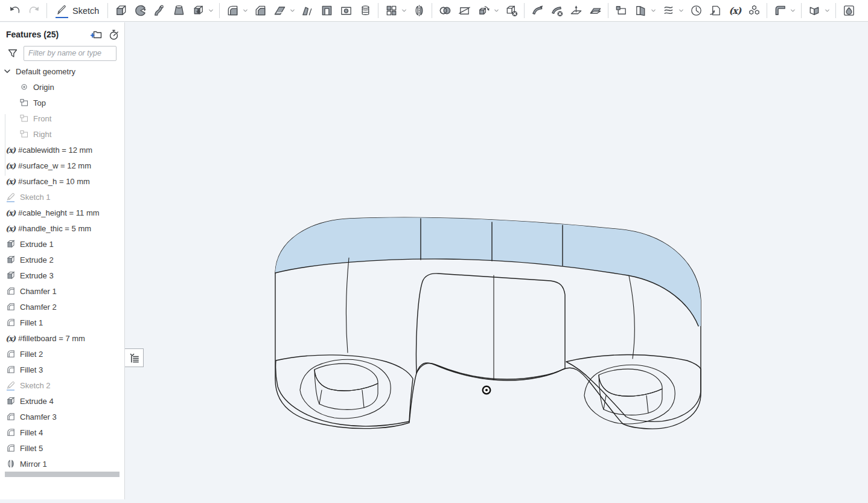 The image size is (868, 503). I want to click on custom-feature-button, so click(754, 11).